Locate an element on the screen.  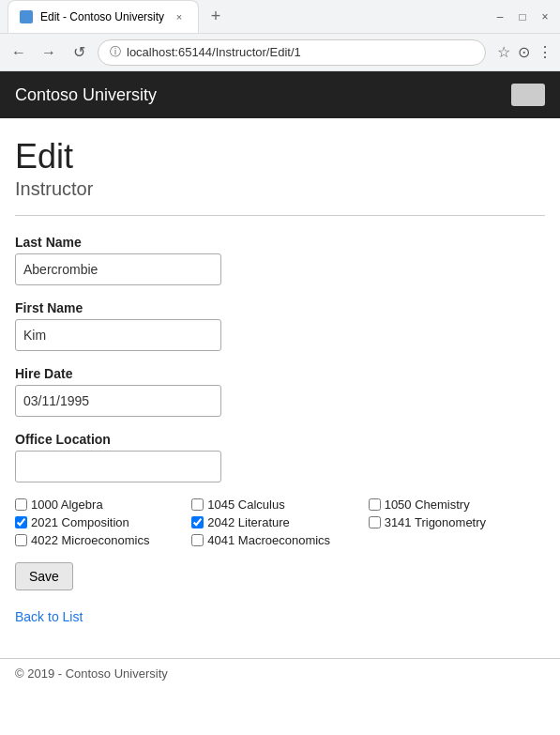
list-item: 2042 Literature is located at coordinates (280, 522).